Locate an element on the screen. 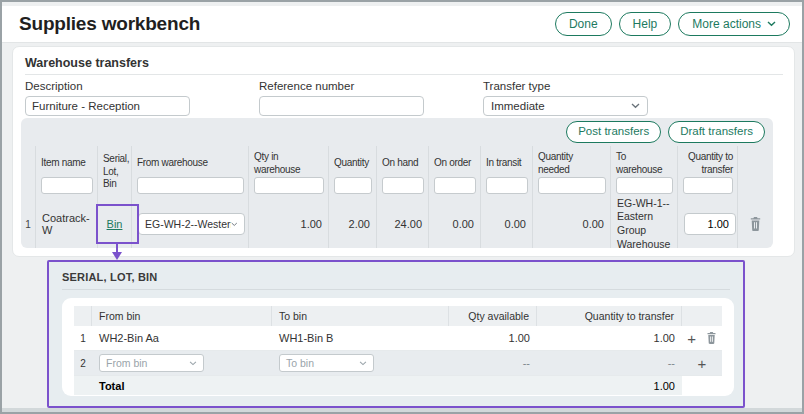  on-order-cell: 0.00 is located at coordinates (455, 224).